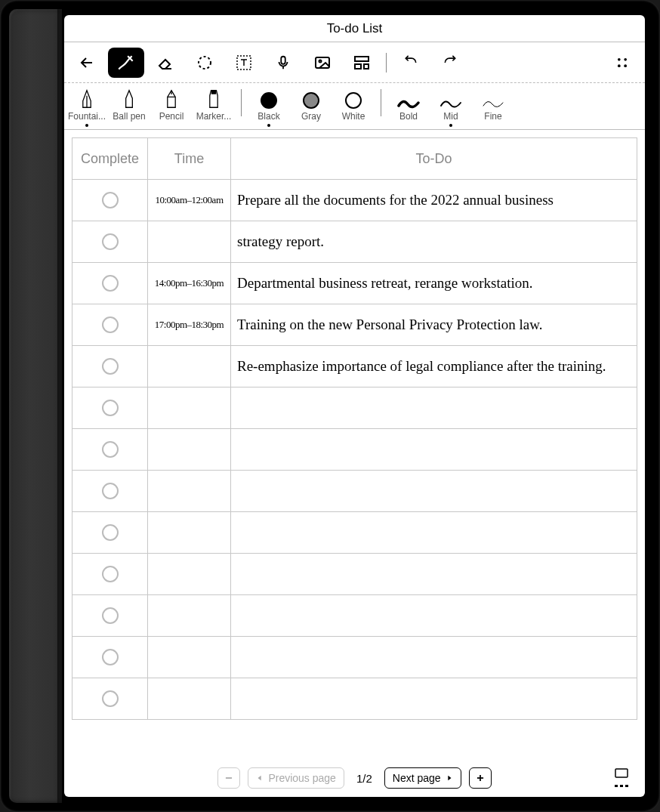 Image resolution: width=660 pixels, height=812 pixels. Describe the element at coordinates (409, 116) in the screenshot. I see `stroke-bold-label: Bold` at that location.